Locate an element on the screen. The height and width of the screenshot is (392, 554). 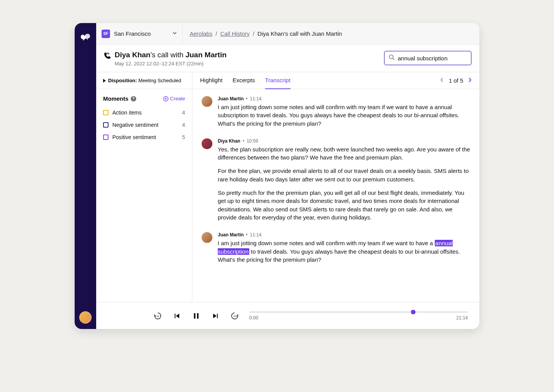
moments-title: Moments ? is located at coordinates (120, 98).